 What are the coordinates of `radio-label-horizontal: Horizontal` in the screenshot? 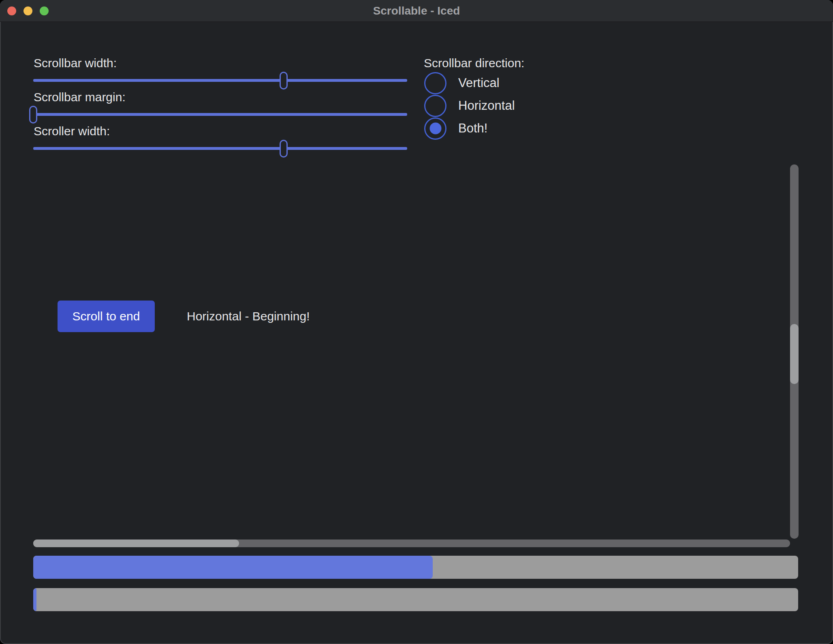 It's located at (487, 106).